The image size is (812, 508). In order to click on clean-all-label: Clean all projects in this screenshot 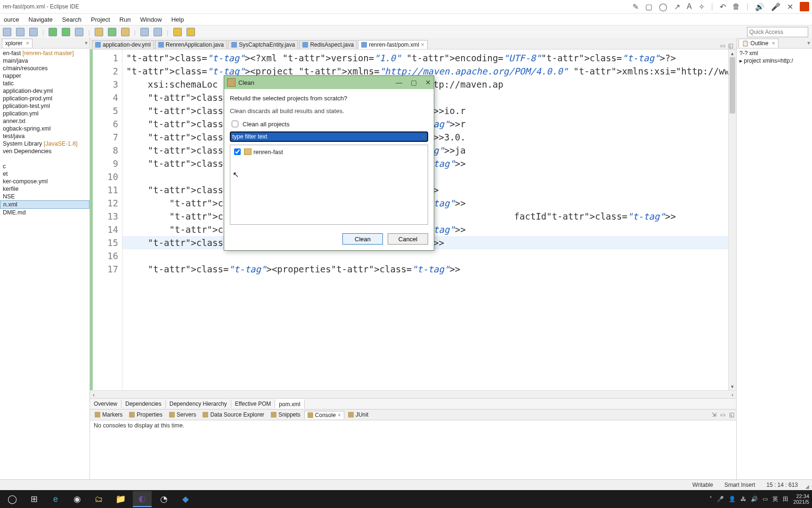, I will do `click(266, 124)`.